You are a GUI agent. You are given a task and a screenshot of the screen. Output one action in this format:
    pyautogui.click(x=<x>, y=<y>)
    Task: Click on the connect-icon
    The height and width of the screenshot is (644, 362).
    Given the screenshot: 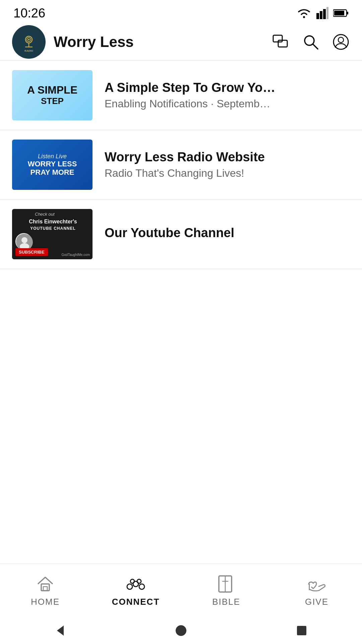 What is the action you would take?
    pyautogui.click(x=136, y=584)
    